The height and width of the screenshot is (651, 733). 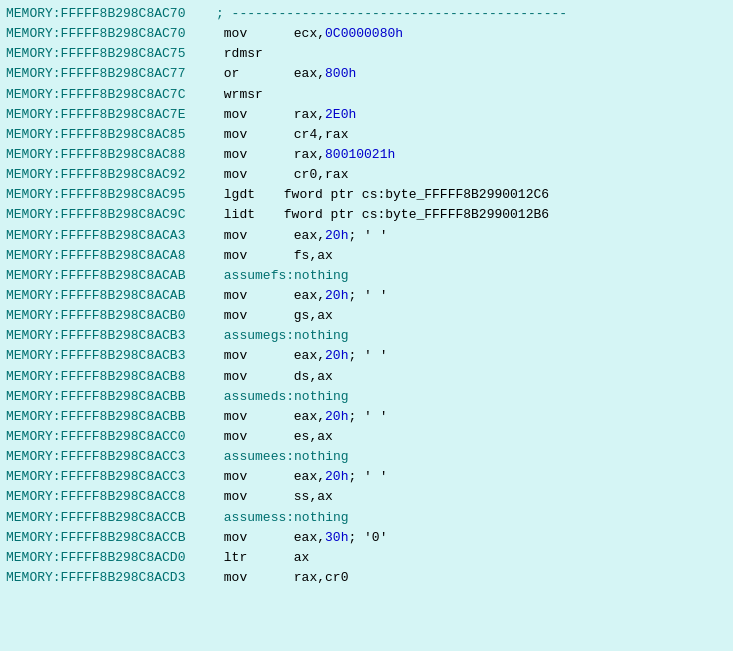 I want to click on operand: ss:nothing, so click(x=310, y=518).